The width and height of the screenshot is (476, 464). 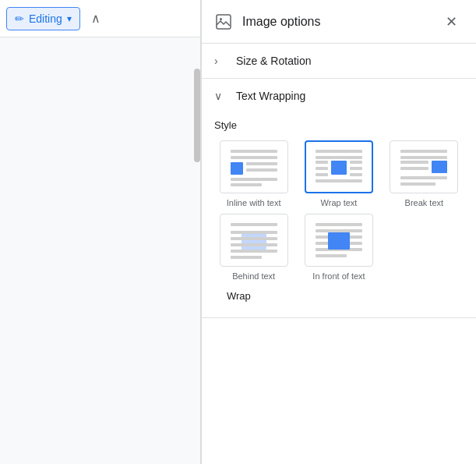 I want to click on wrap-section-label: Wrap, so click(x=339, y=296).